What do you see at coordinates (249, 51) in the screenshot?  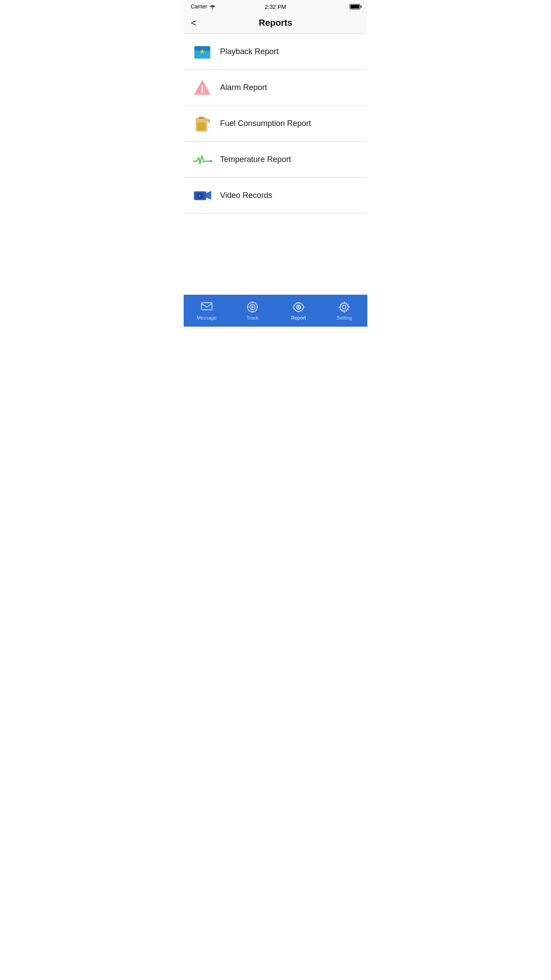 I see `playback-report-label: Playback Report` at bounding box center [249, 51].